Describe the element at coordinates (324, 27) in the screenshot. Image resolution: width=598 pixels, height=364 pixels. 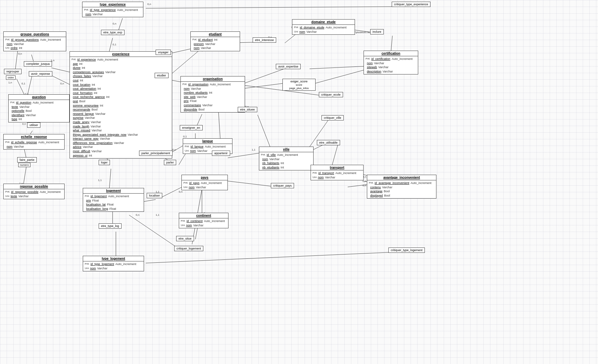
I see `entity-domaine-etude: domaine_etude PrKid_domaine_etudeAuto_in…` at that location.